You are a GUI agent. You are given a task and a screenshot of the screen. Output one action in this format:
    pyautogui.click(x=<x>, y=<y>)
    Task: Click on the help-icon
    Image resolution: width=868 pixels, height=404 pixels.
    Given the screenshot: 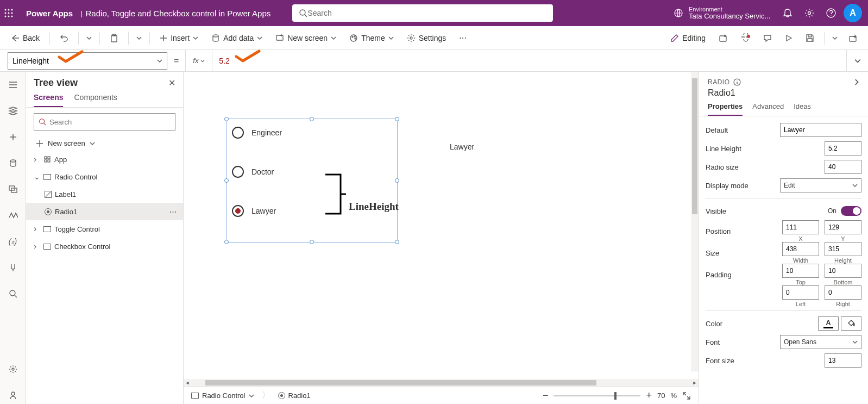 What is the action you would take?
    pyautogui.click(x=831, y=13)
    